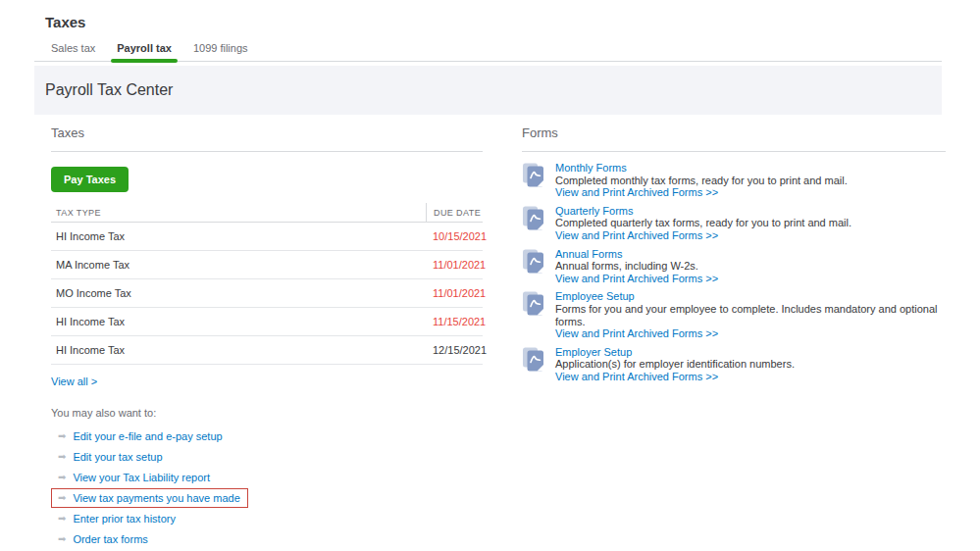  Describe the element at coordinates (637, 255) in the screenshot. I see `form-title-link: Annual Forms` at that location.